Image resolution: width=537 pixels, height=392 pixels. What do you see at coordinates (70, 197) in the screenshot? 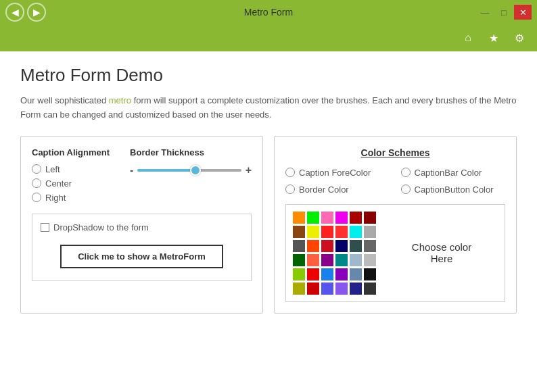
I see `radio-right: Right` at bounding box center [70, 197].